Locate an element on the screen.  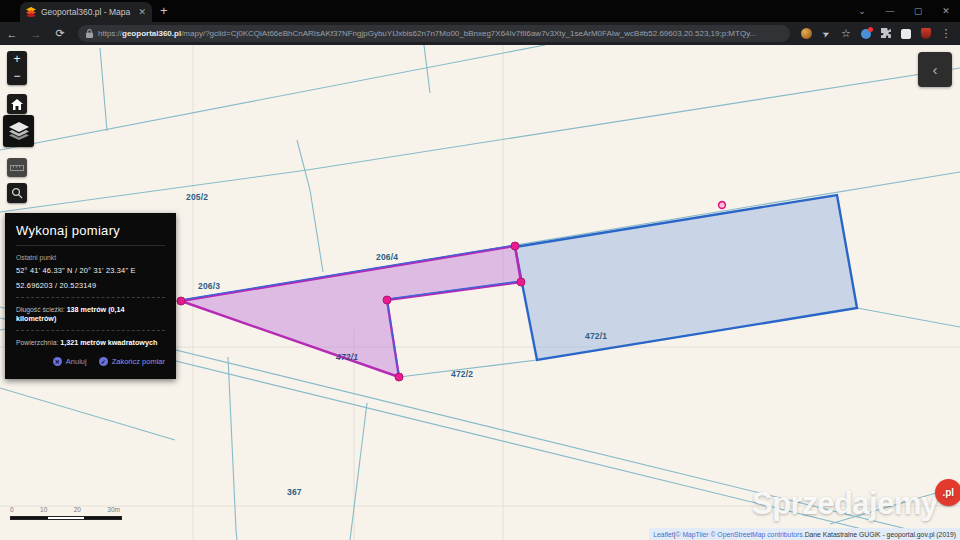
zoom-control: + − is located at coordinates (17, 68).